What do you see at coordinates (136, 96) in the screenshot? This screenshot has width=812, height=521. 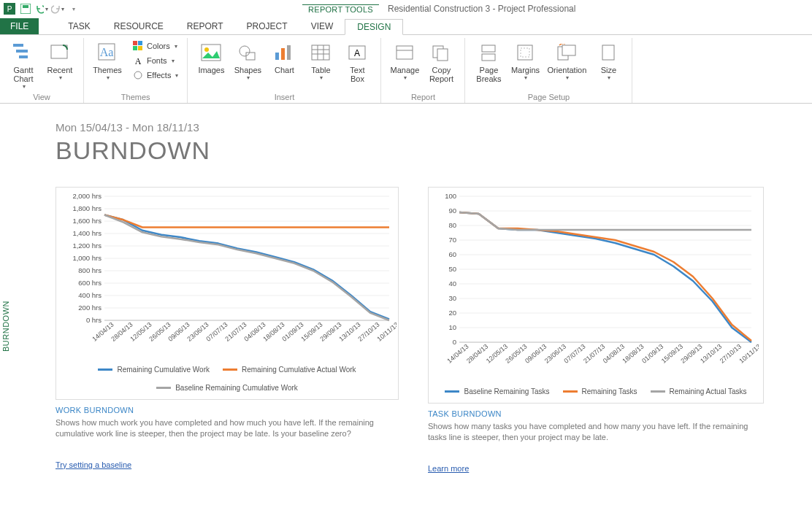 I see `group-themes-label: Themes` at bounding box center [136, 96].